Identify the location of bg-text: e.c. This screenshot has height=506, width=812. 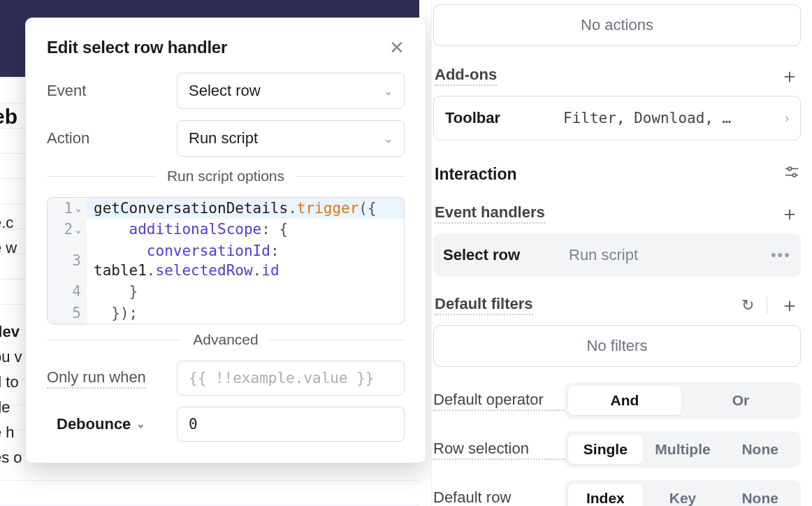
(7, 223).